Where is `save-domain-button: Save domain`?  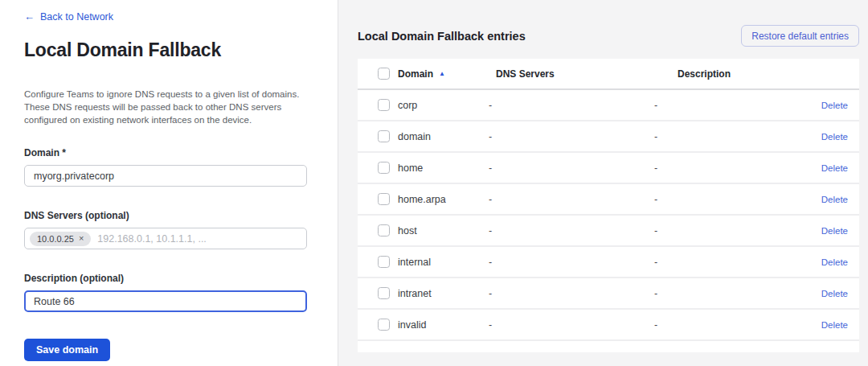 save-domain-button: Save domain is located at coordinates (68, 350).